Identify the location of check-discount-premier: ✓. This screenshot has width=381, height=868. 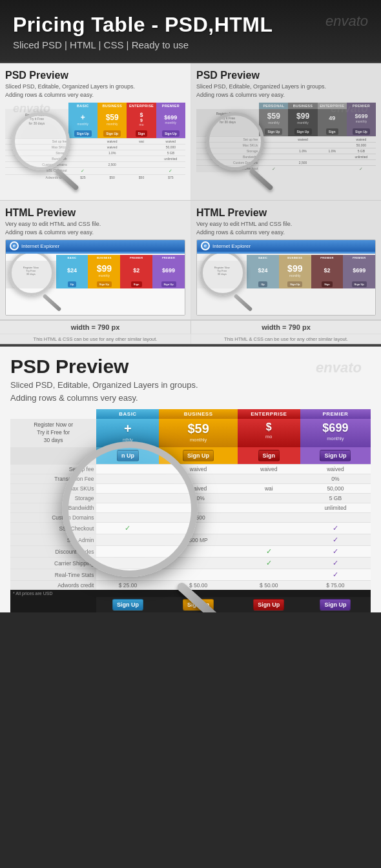
(336, 551).